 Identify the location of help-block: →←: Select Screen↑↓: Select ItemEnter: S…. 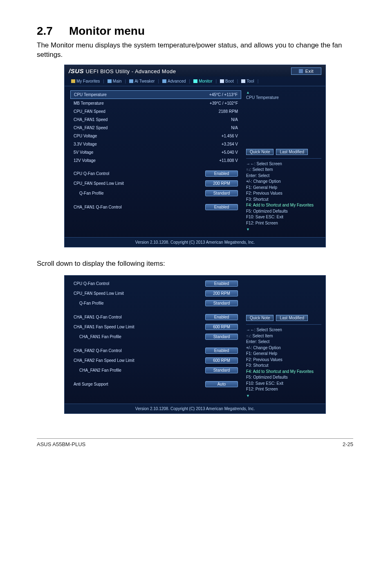
(284, 195).